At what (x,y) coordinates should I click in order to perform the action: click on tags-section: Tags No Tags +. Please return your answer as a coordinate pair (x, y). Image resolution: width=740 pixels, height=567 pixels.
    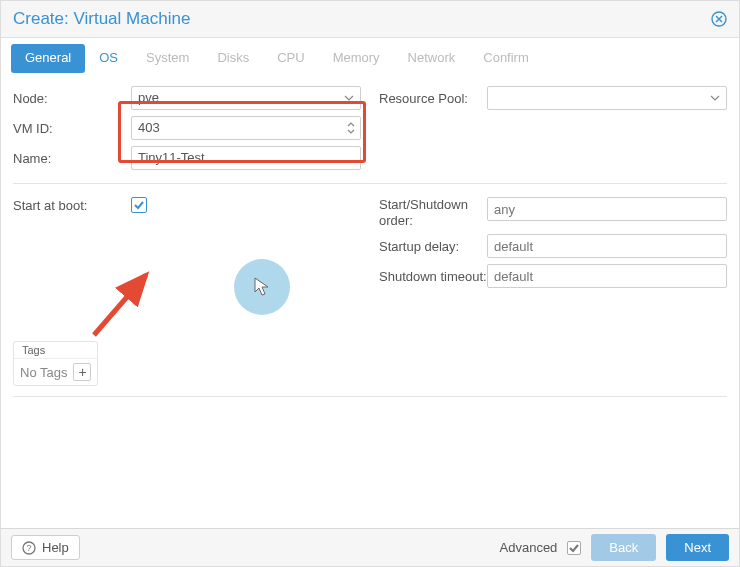
    Looking at the image, I should click on (56, 364).